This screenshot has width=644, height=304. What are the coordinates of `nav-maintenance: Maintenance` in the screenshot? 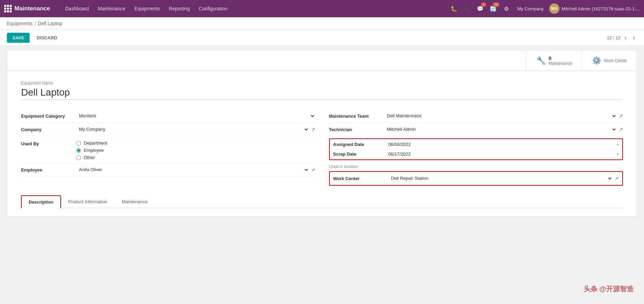 It's located at (111, 9).